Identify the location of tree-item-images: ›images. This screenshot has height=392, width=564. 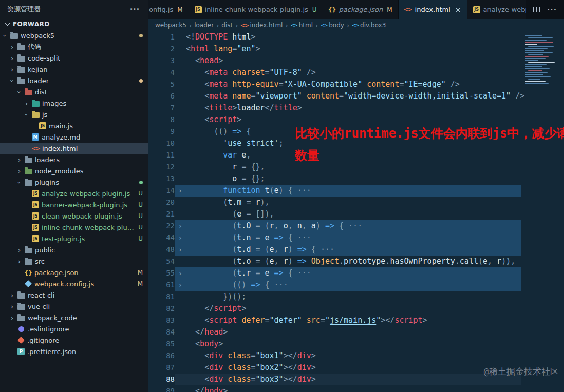
(74, 103).